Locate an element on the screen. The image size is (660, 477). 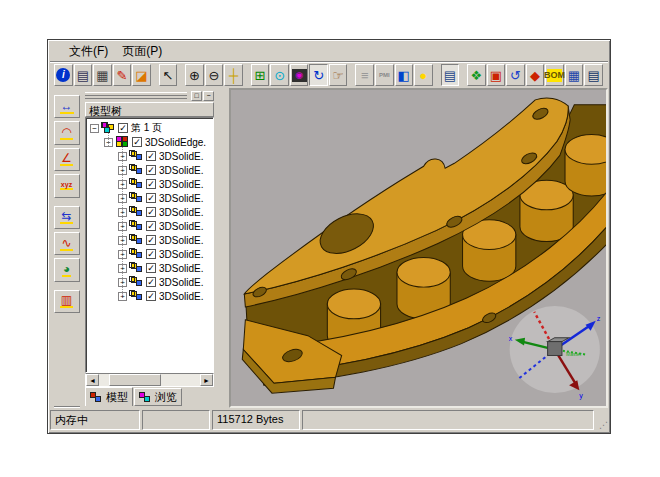
menu-bar: 文件(F)页面(P) is located at coordinates (329, 52).